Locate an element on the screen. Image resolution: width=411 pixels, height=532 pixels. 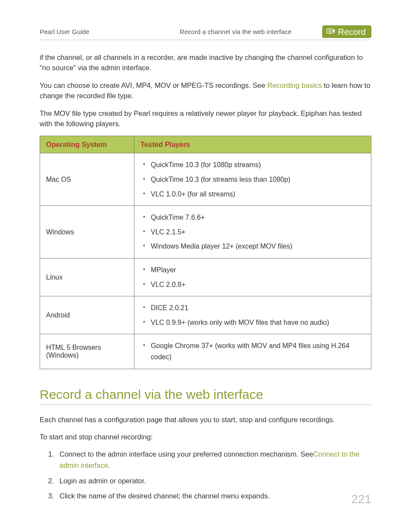
players-cell: QuickTime 10.3 (for 1080p streams) Quick… is located at coordinates (253, 180).